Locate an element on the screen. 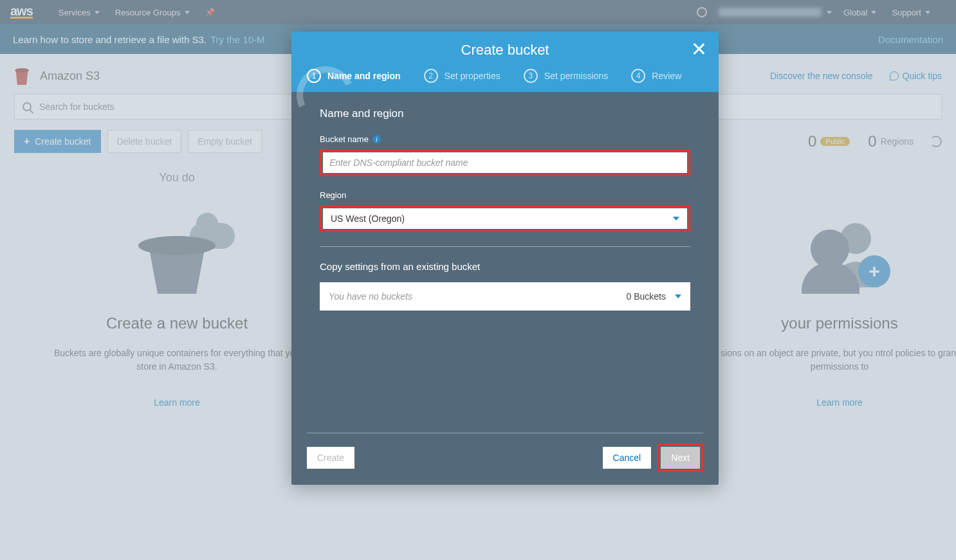  step-set-permissions: 3Set permissions is located at coordinates (566, 76).